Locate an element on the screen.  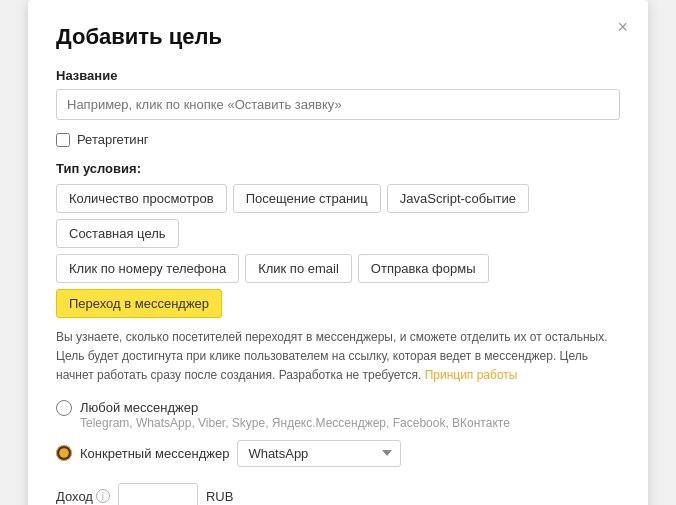
info-text-content: Вы узнаете, сколько посетителей переходя… is located at coordinates (332, 356).